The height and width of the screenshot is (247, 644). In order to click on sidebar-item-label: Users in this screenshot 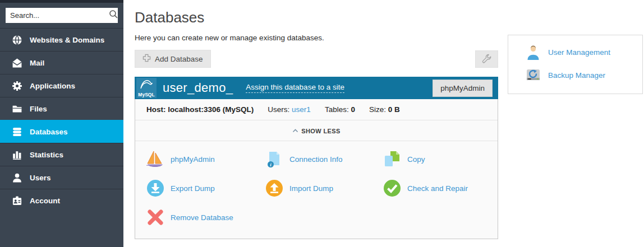, I will do `click(40, 178)`.